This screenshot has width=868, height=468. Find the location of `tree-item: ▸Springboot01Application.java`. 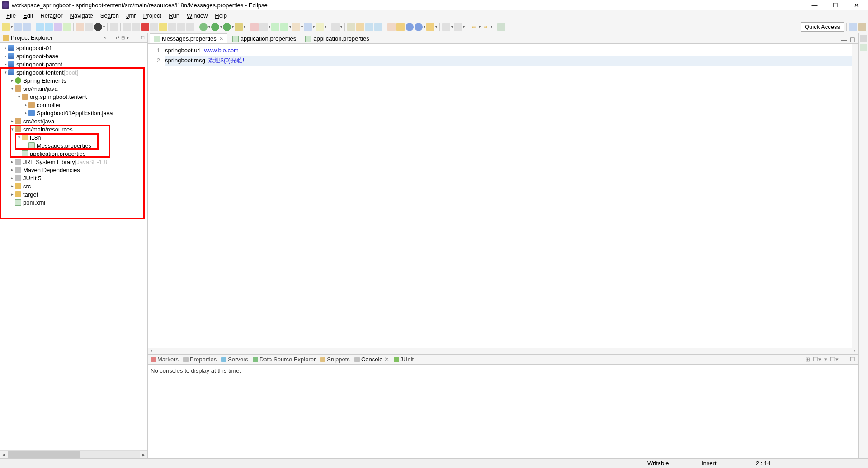

tree-item: ▸Springboot01Application.java is located at coordinates (74, 113).